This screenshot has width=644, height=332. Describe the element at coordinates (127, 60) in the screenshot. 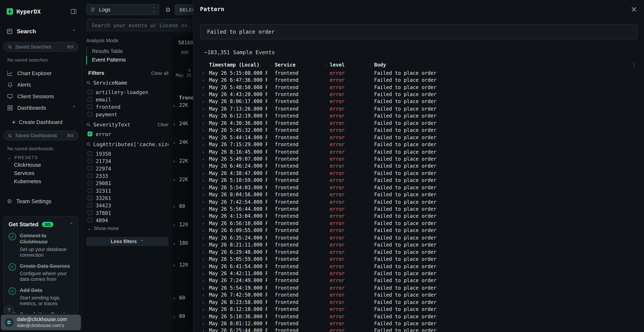

I see `mode-event-patterns: Event Patterns` at that location.